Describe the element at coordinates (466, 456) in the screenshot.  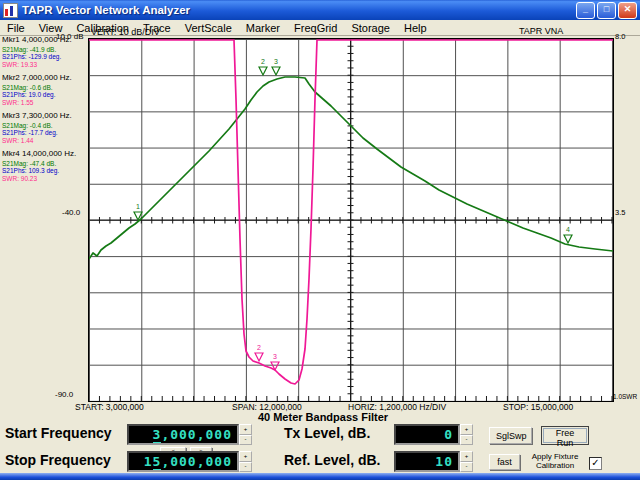
I see `ref-level-up-button: +` at that location.